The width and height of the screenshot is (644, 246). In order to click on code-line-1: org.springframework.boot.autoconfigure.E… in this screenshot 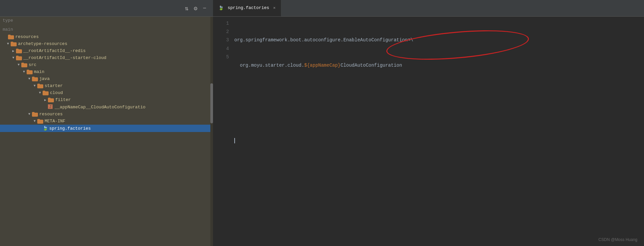, I will do `click(439, 40)`.